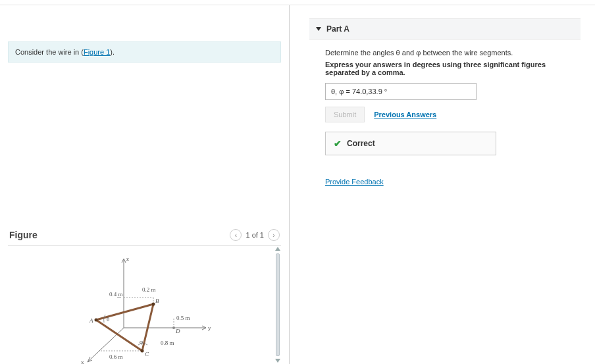 The width and height of the screenshot is (595, 364). Describe the element at coordinates (83, 361) in the screenshot. I see `axis-x-label: x` at that location.